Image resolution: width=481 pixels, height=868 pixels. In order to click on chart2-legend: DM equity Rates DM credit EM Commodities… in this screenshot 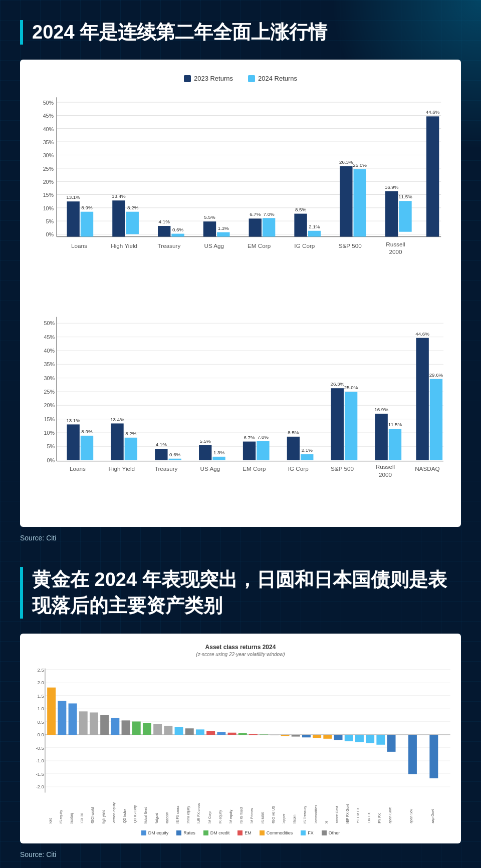, I will do `click(241, 833)`.